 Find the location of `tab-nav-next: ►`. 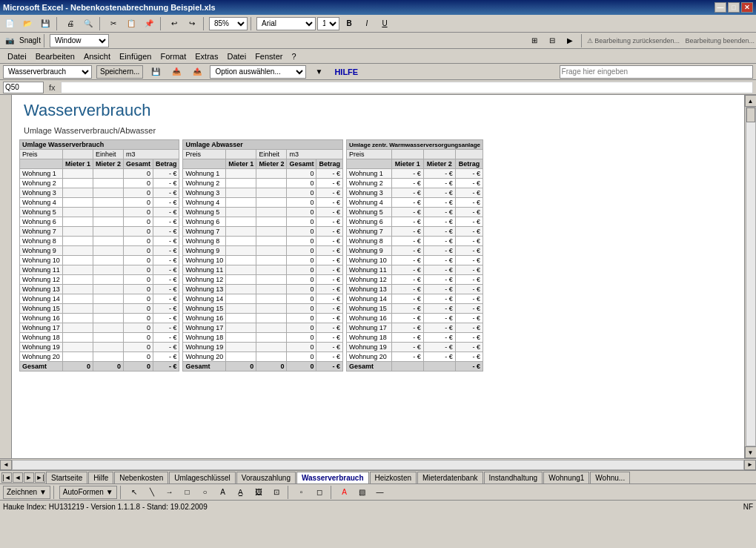

tab-nav-next: ► is located at coordinates (29, 478).